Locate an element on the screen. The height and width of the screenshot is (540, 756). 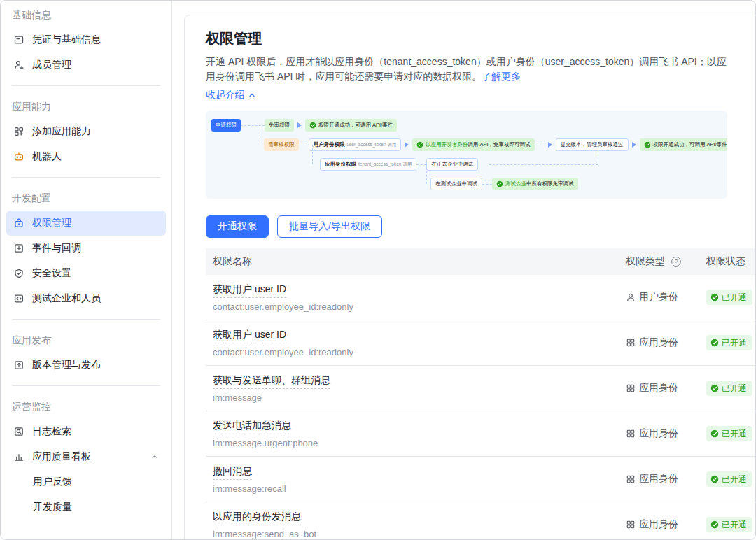
permission-lock-icon is located at coordinates (19, 223).